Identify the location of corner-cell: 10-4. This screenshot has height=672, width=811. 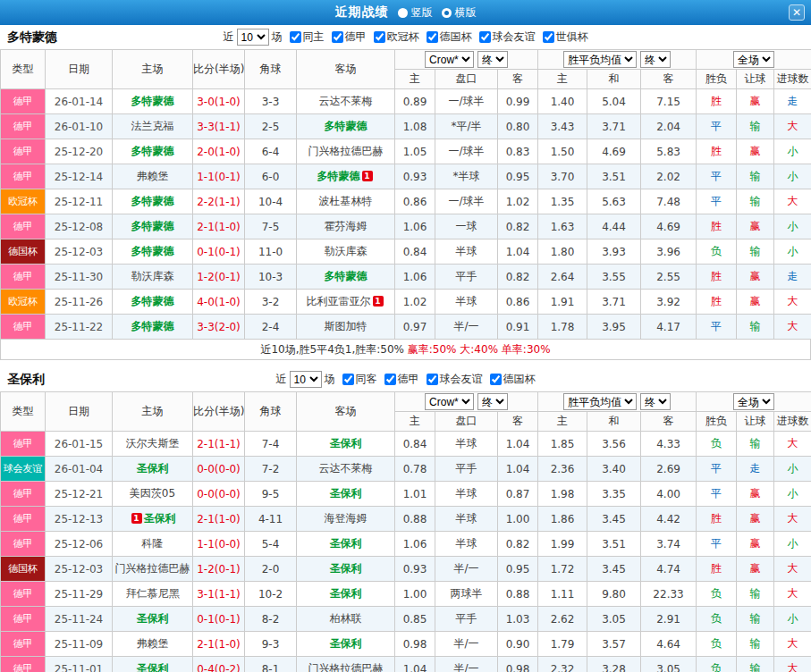
(271, 202).